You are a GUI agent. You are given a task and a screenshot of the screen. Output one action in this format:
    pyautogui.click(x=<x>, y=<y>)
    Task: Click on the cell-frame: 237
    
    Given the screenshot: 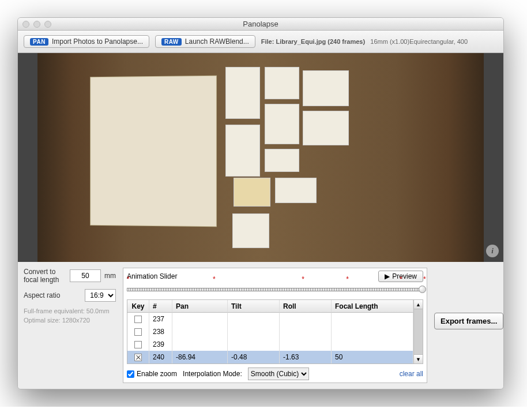 What is the action you would take?
    pyautogui.click(x=161, y=319)
    